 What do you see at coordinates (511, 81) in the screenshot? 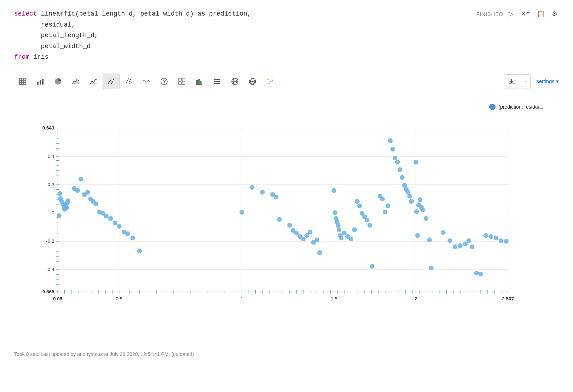
I see `download-button` at bounding box center [511, 81].